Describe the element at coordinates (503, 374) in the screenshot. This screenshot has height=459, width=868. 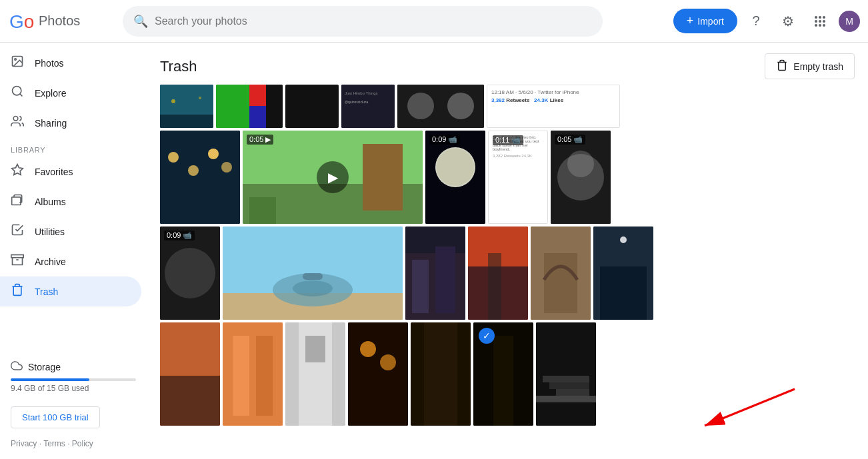
I see `photo-cell: ✓` at that location.